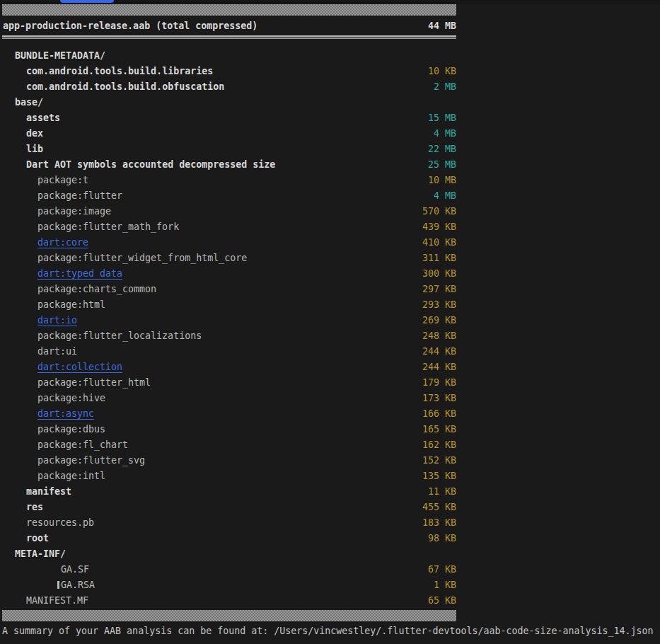 Image resolution: width=660 pixels, height=644 pixels. Describe the element at coordinates (229, 37) in the screenshot. I see `double-rule-divider` at that location.